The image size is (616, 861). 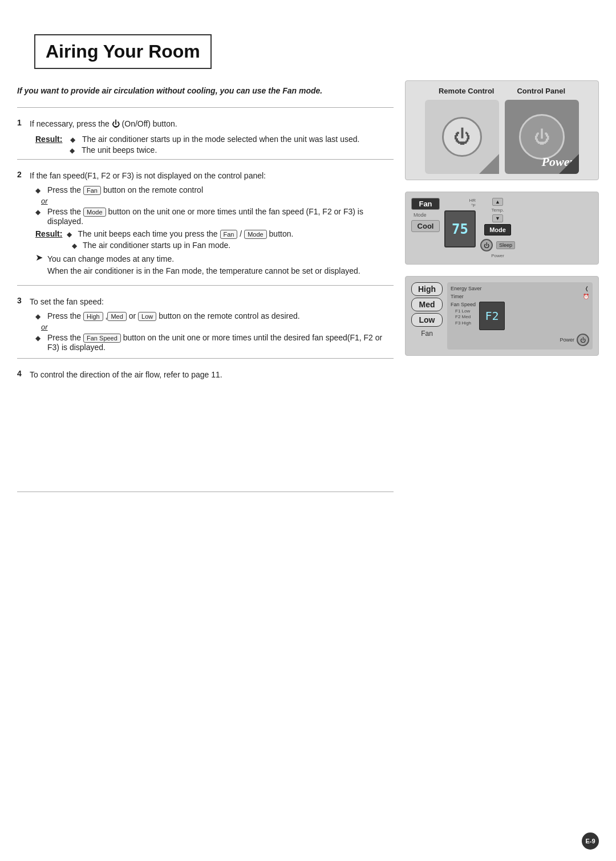 What do you see at coordinates (19, 174) in the screenshot?
I see `section-number-2: 2` at bounding box center [19, 174].